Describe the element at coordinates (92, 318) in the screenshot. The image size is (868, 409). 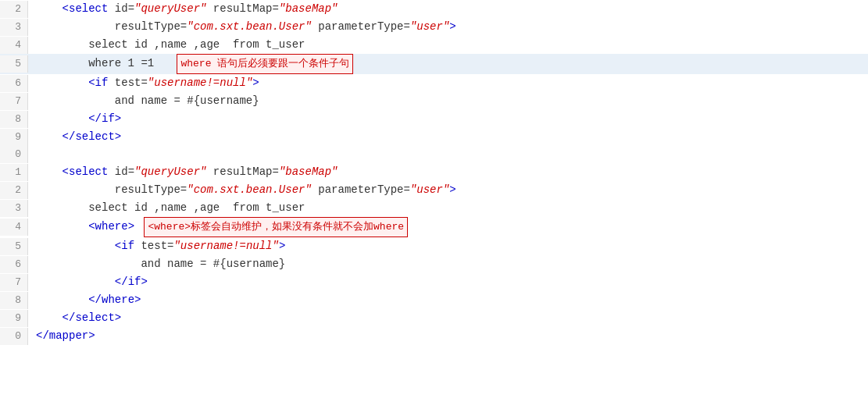
I see `tag-endselect2: </select>` at that location.